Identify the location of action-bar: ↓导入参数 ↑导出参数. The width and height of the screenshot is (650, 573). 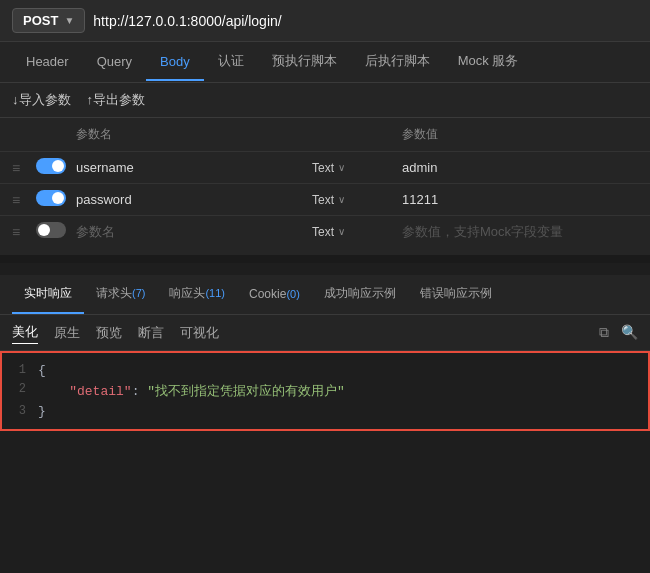
(325, 100).